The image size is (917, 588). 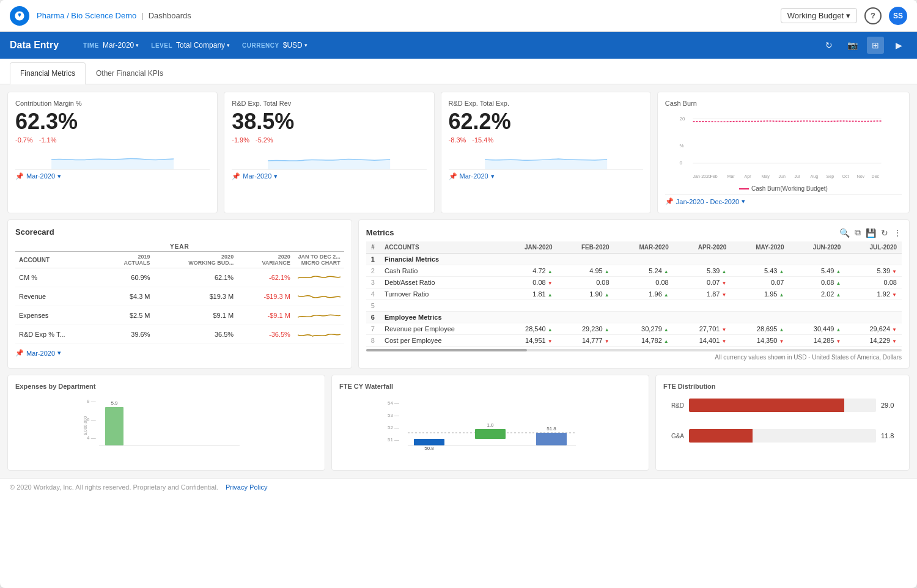 What do you see at coordinates (191, 45) in the screenshot?
I see `level-filter: LEVEL Total Company ▾` at bounding box center [191, 45].